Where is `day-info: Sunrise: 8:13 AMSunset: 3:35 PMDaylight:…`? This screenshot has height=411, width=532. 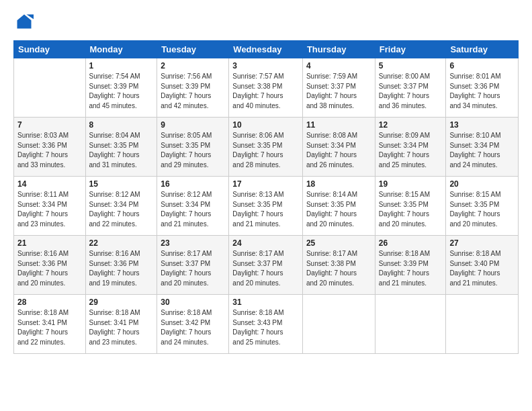 day-info: Sunrise: 8:13 AMSunset: 3:35 PMDaylight:… is located at coordinates (266, 210).